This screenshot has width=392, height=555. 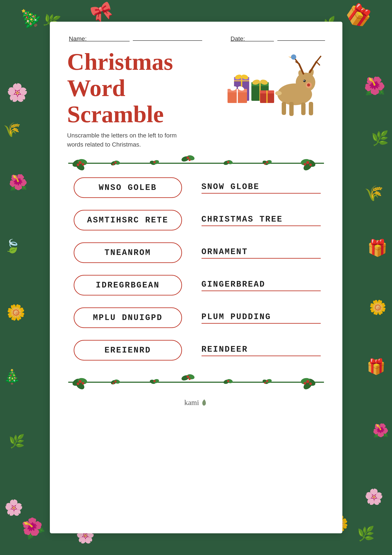 I want to click on answer-3: ORNAMENT, so click(x=261, y=253).